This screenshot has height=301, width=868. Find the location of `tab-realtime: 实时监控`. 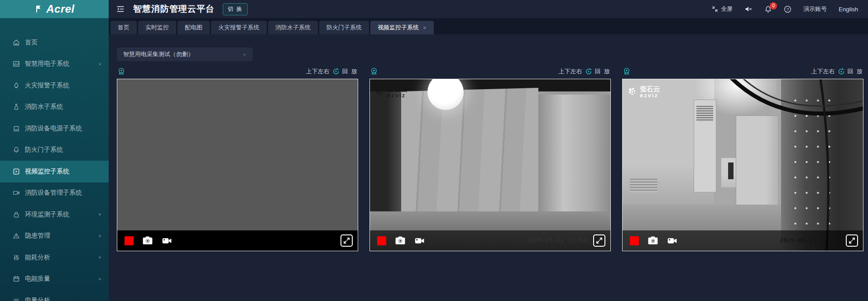

tab-realtime: 实时监控 is located at coordinates (157, 28).